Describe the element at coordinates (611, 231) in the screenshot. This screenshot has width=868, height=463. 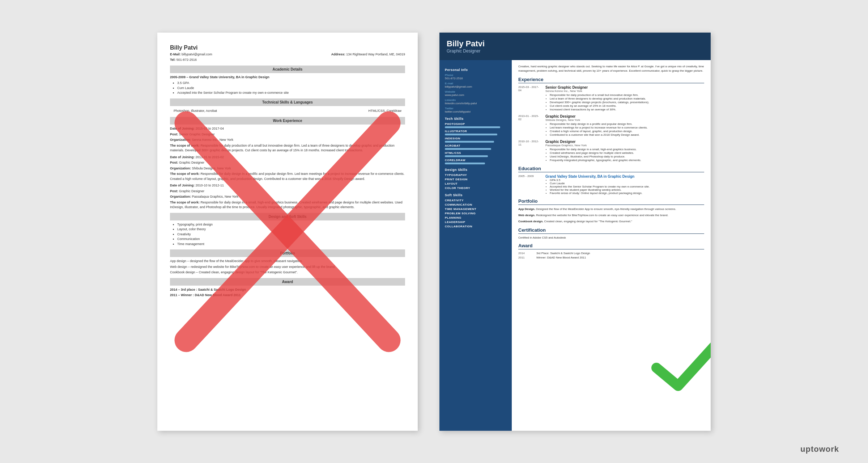
I see `certification-section-title: Certification` at that location.